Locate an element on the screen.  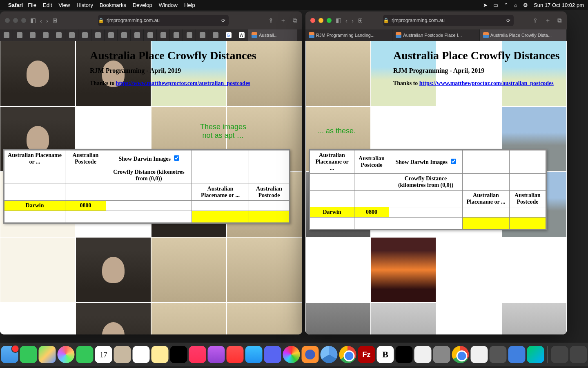
dock-app-filezilla: Fz is located at coordinates (367, 355).